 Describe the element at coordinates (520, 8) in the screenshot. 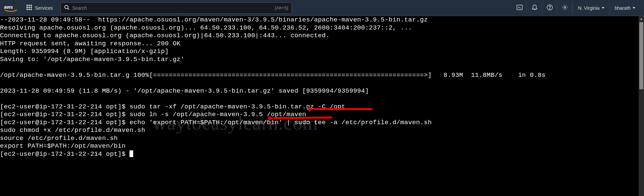

I see `cloudshell-icon` at that location.